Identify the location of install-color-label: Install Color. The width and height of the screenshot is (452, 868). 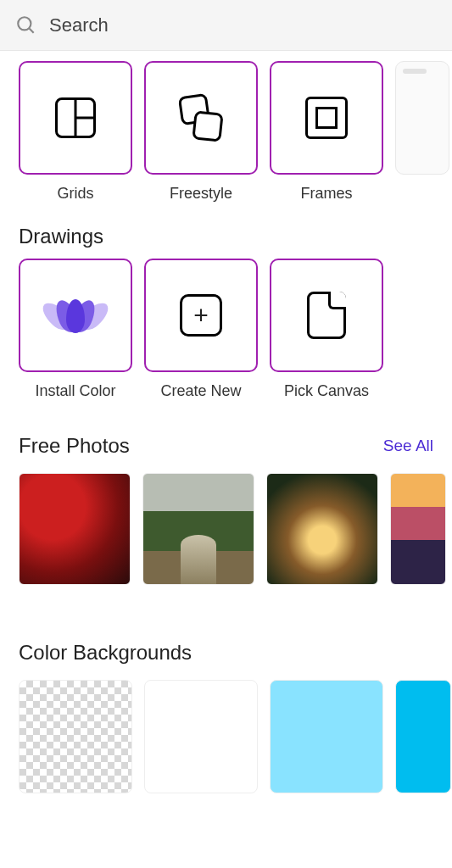
(75, 392).